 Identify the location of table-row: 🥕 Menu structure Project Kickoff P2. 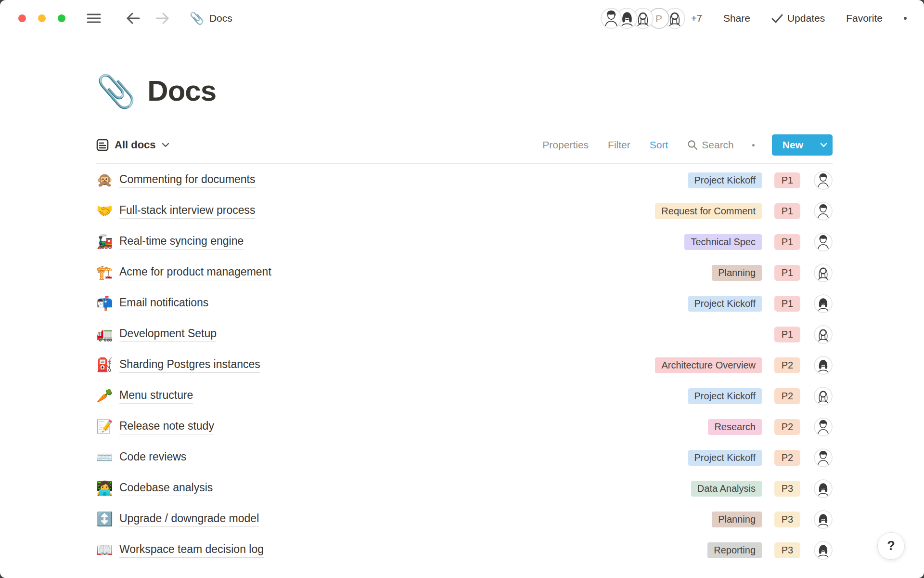
(464, 396).